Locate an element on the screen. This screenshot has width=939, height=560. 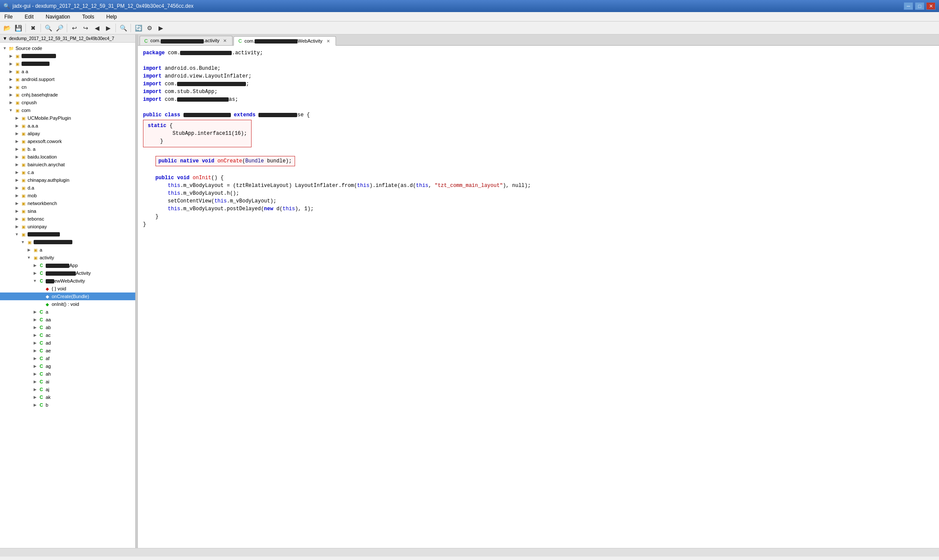
tree-node-ag: ▶ C ag is located at coordinates (68, 366).